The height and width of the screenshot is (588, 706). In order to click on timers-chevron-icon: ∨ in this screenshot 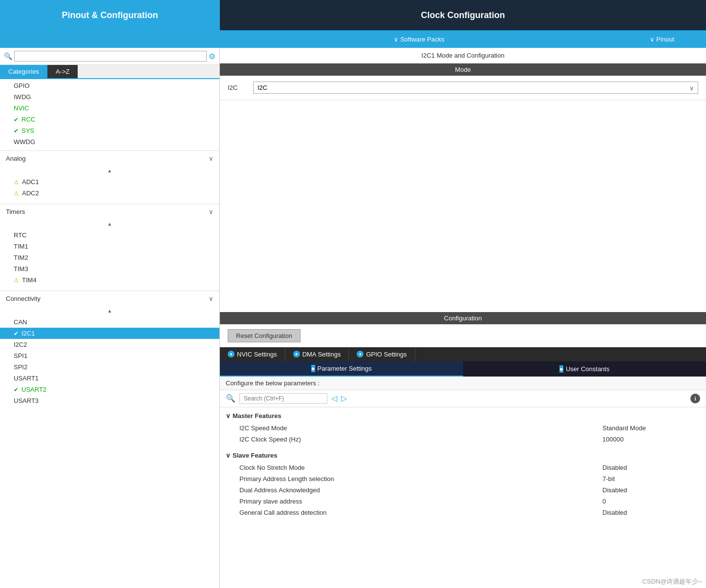, I will do `click(211, 212)`.